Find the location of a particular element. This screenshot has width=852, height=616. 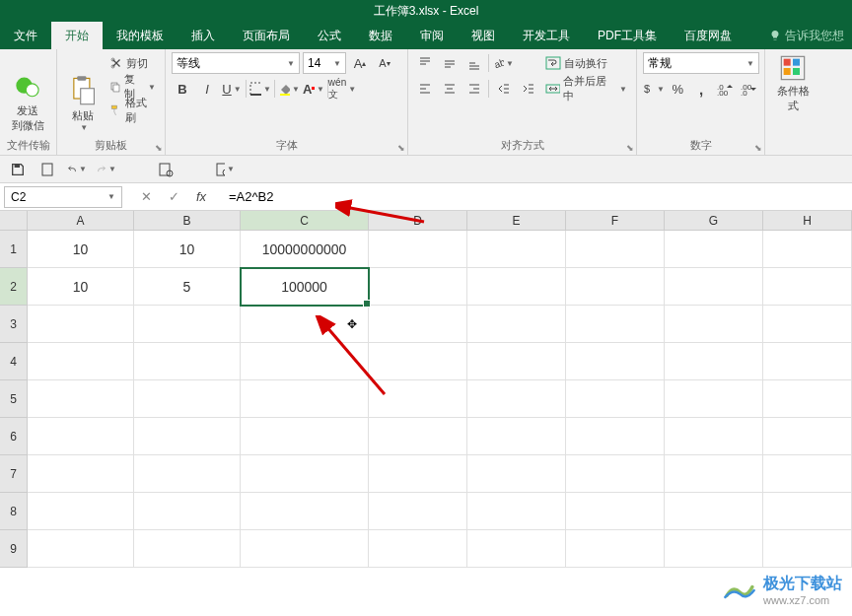

cell-D4 is located at coordinates (418, 362).